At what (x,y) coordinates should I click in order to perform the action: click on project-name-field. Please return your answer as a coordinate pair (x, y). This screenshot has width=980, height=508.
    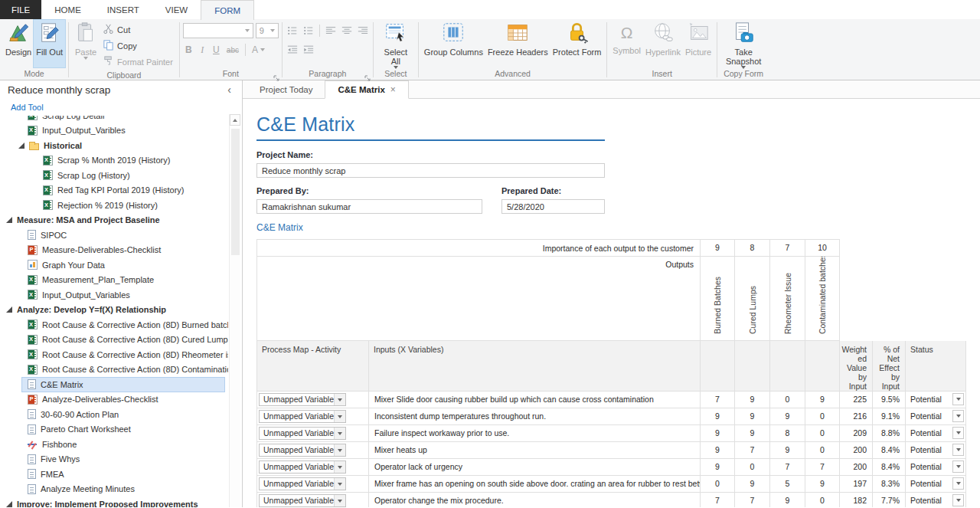
    Looking at the image, I should click on (430, 170).